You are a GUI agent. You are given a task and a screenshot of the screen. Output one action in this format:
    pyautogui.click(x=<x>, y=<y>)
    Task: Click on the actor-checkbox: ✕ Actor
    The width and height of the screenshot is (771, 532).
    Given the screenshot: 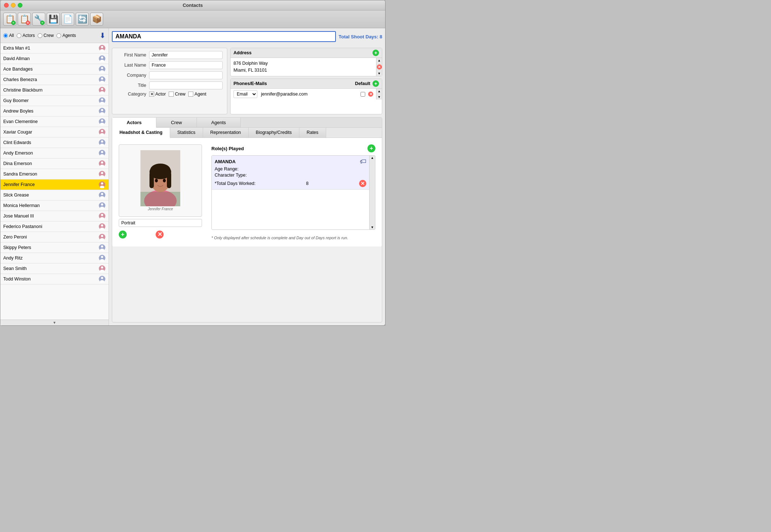 What is the action you would take?
    pyautogui.click(x=157, y=94)
    